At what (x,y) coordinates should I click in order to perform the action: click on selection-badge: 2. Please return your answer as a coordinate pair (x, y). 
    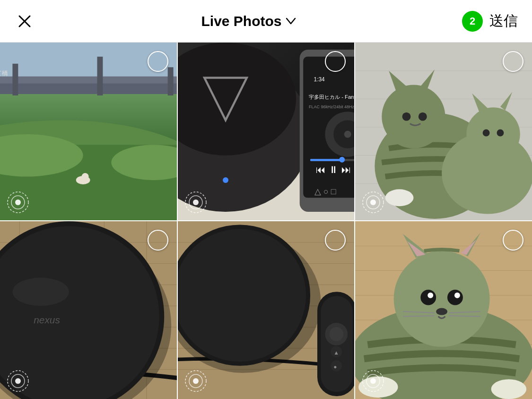
    Looking at the image, I should click on (472, 21).